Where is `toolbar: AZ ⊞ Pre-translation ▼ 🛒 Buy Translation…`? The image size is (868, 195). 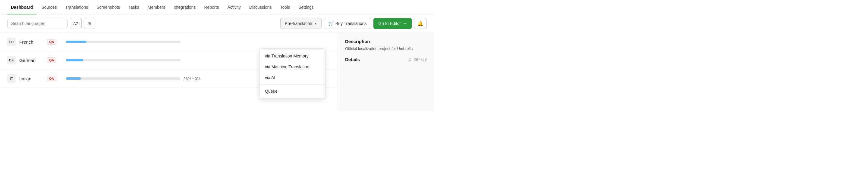 toolbar: AZ ⊞ Pre-translation ▼ 🛒 Buy Translation… is located at coordinates (217, 24).